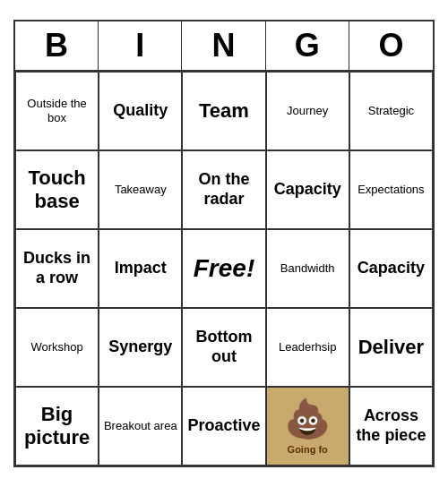  I want to click on bingo-cell-10: Ducks in a row, so click(57, 269).